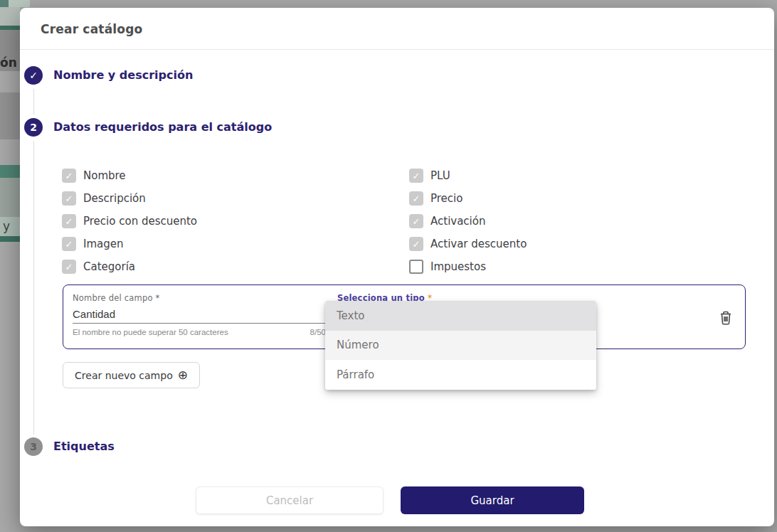 This screenshot has width=777, height=532. I want to click on checkbox-label: PLU, so click(440, 176).